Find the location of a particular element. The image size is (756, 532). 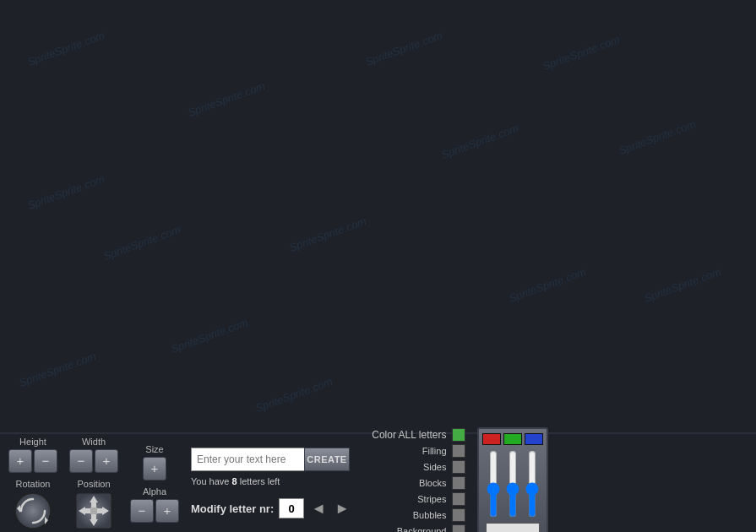

text-section: CREATE You have 8 letters left Modify le… is located at coordinates (271, 483).